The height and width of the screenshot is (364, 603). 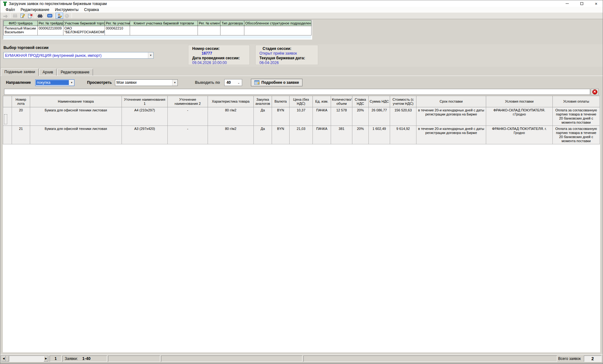 What do you see at coordinates (145, 135) in the screenshot?
I see `orders-cell: А3 (297х420)` at bounding box center [145, 135].